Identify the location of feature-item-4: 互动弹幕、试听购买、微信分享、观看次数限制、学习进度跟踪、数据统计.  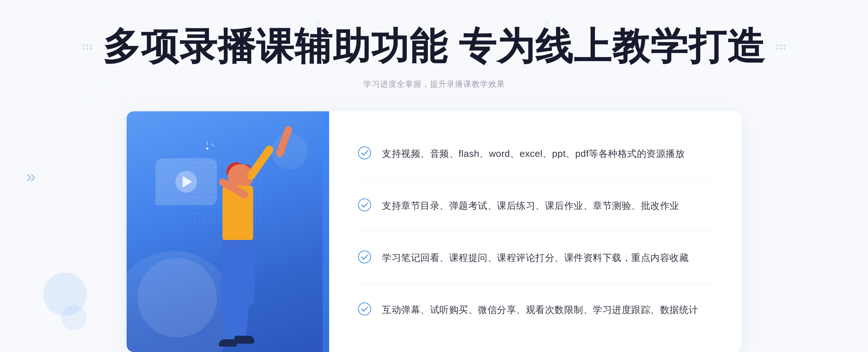
(535, 310).